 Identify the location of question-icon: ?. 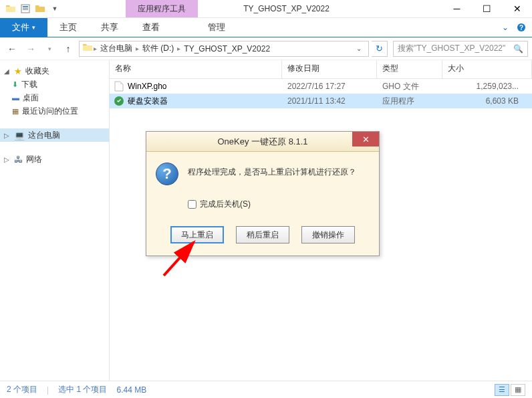
(167, 174).